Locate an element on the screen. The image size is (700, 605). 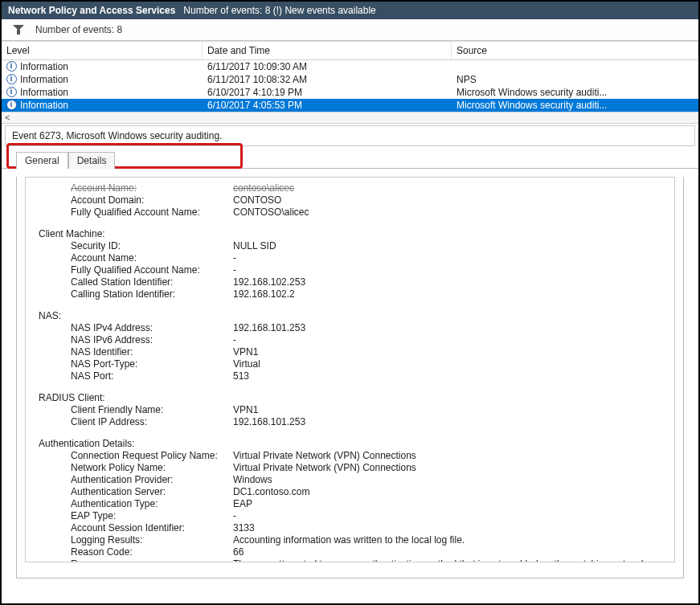
label: Connection Request Policy Name: is located at coordinates (133, 456).